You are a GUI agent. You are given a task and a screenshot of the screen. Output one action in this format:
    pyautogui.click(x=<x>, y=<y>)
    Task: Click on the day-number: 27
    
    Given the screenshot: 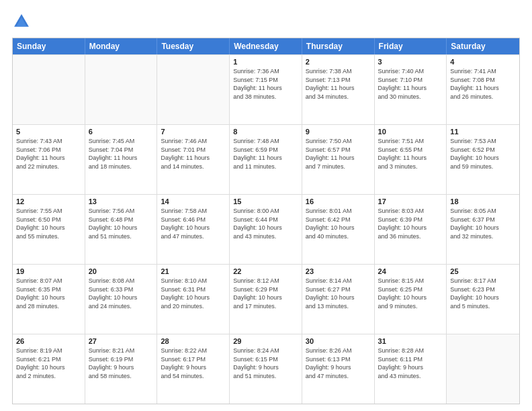 What is the action you would take?
    pyautogui.click(x=121, y=341)
    